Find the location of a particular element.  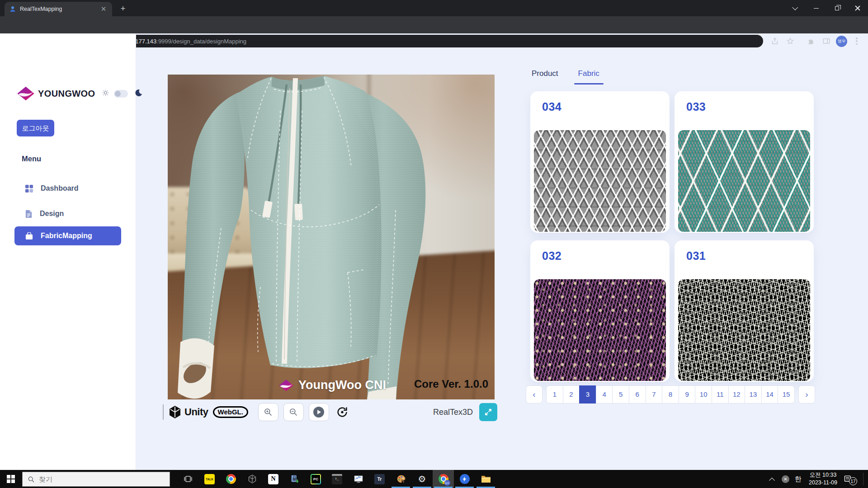

show-desktop-divider is located at coordinates (863, 479).